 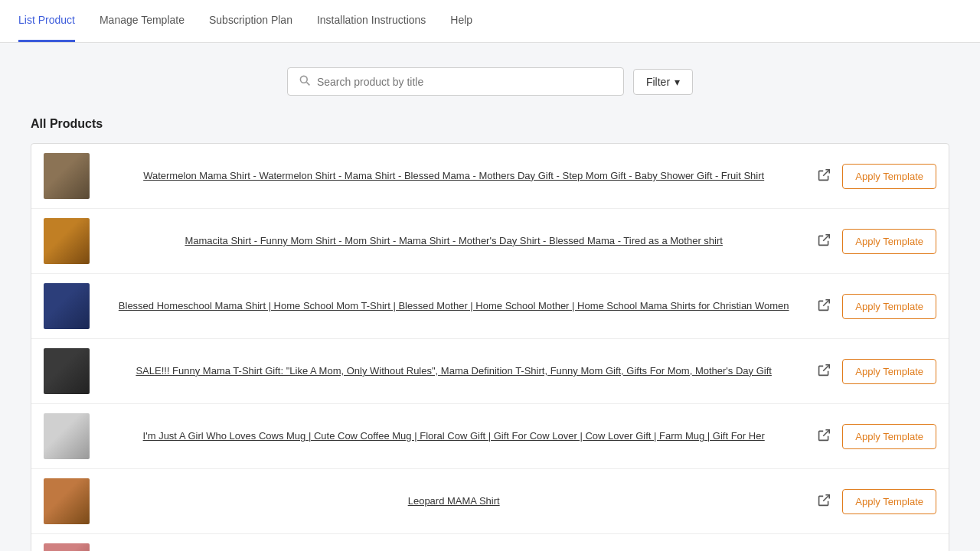 I want to click on product-title-link: I'm Just A Girl Who Loves Cows Mug | Cut…, so click(x=454, y=436).